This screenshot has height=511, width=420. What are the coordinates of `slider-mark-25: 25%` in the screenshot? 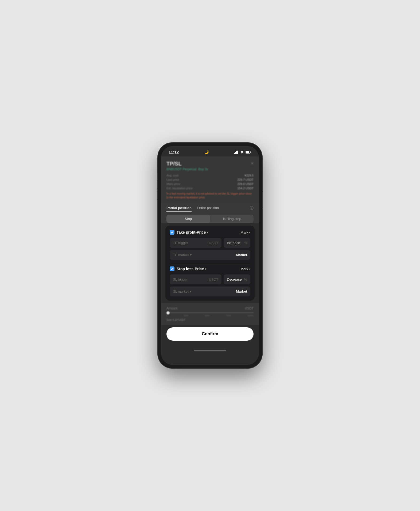 It's located at (186, 316).